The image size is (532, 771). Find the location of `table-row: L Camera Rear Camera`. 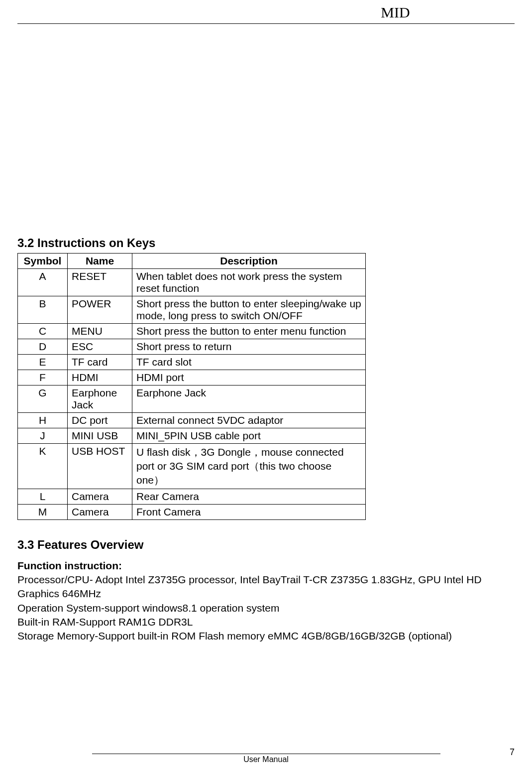

table-row: L Camera Rear Camera is located at coordinates (192, 497).